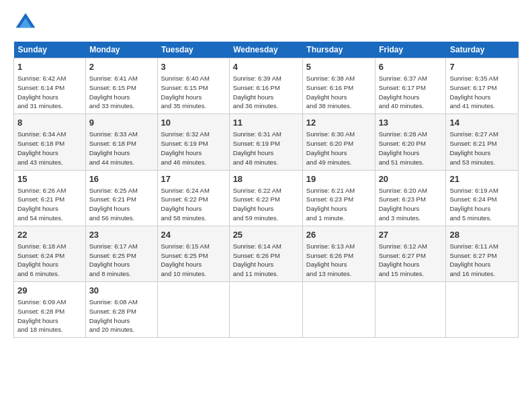  What do you see at coordinates (193, 261) in the screenshot?
I see `day-info: Sunrise: 6:15 AMSunset: 6:25 PMDaylight …` at bounding box center [193, 261].